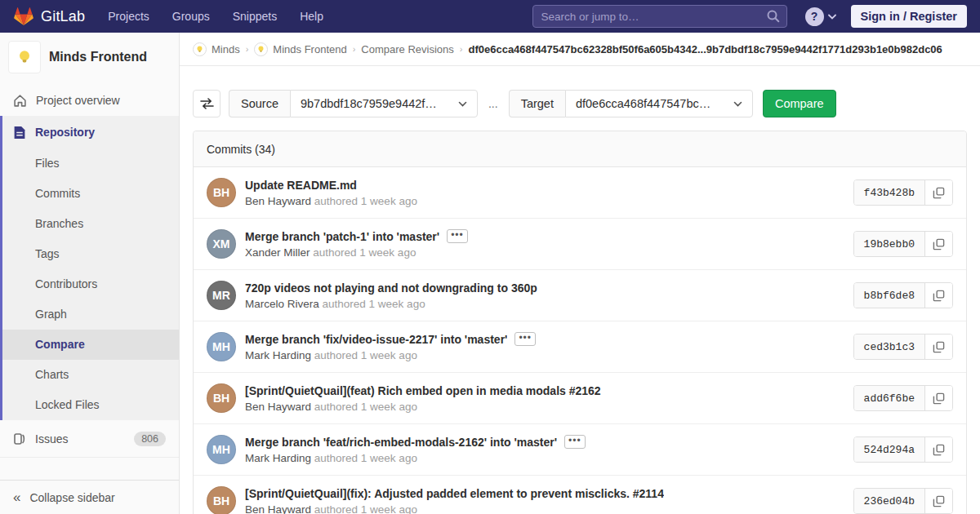  I want to click on commit-title-link: 720p videos not playing and not downgrad…, so click(391, 288).